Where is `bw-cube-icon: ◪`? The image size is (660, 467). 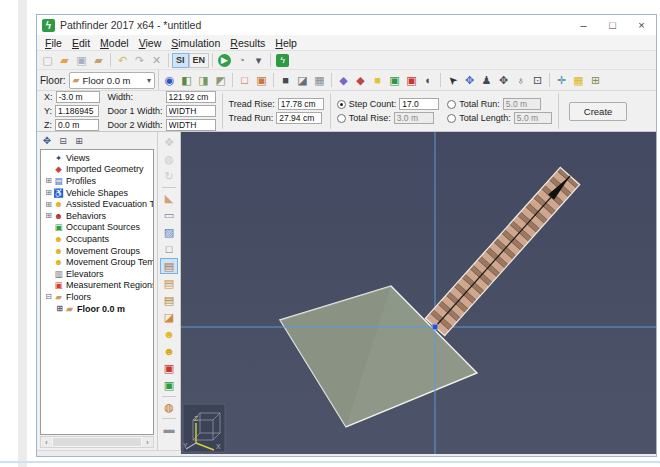
bw-cube-icon: ◪ is located at coordinates (302, 80).